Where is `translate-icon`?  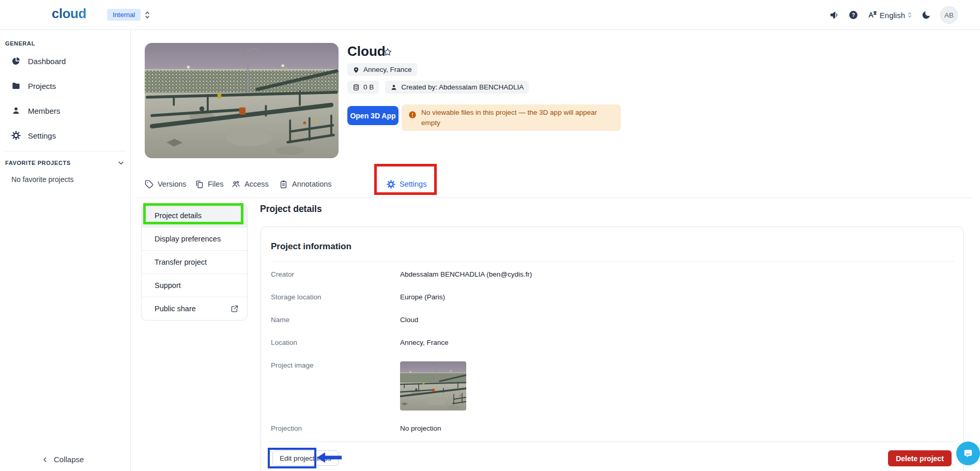
translate-icon is located at coordinates (872, 15).